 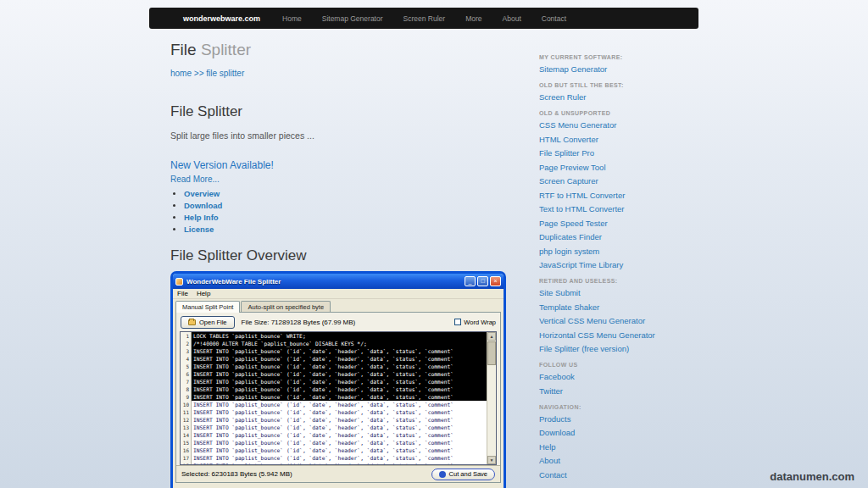 I want to click on line-number: 7, so click(x=186, y=381).